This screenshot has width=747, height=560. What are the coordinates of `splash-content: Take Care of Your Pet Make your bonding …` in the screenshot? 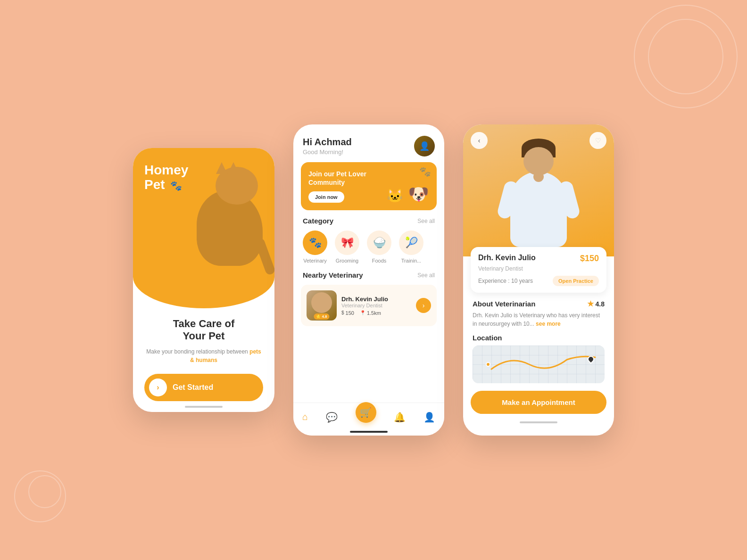 It's located at (204, 360).